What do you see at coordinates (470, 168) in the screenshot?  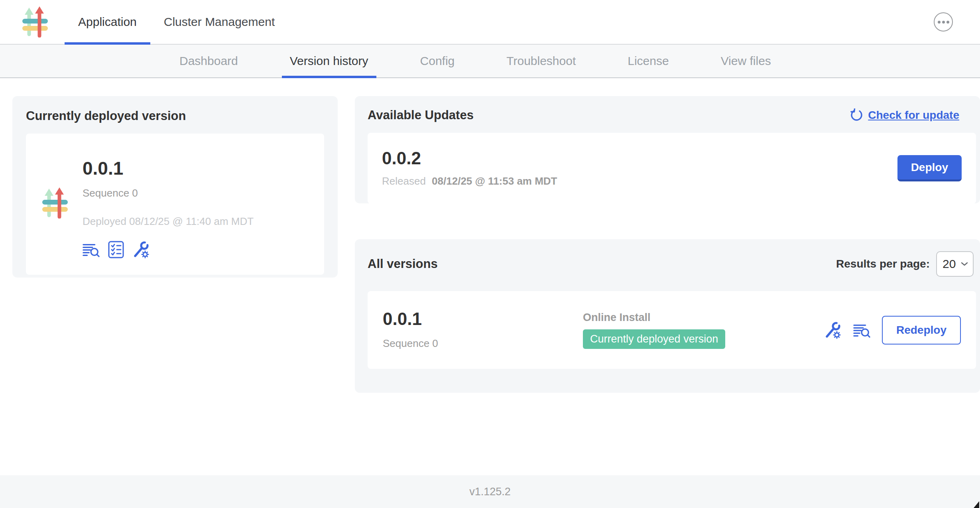 I see `update-info: 0.0.2 Released 08/12/25 @ 11:53 am MDT` at bounding box center [470, 168].